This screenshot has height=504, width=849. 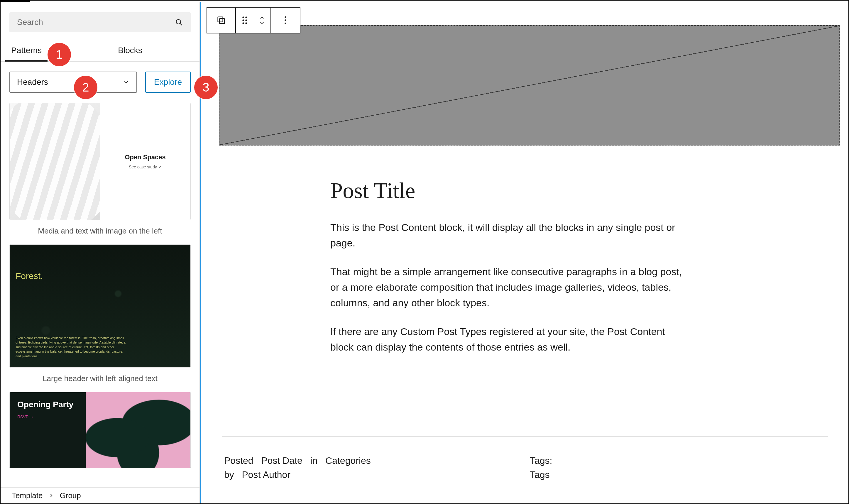 I want to click on breadcrumb-root: Template, so click(x=27, y=496).